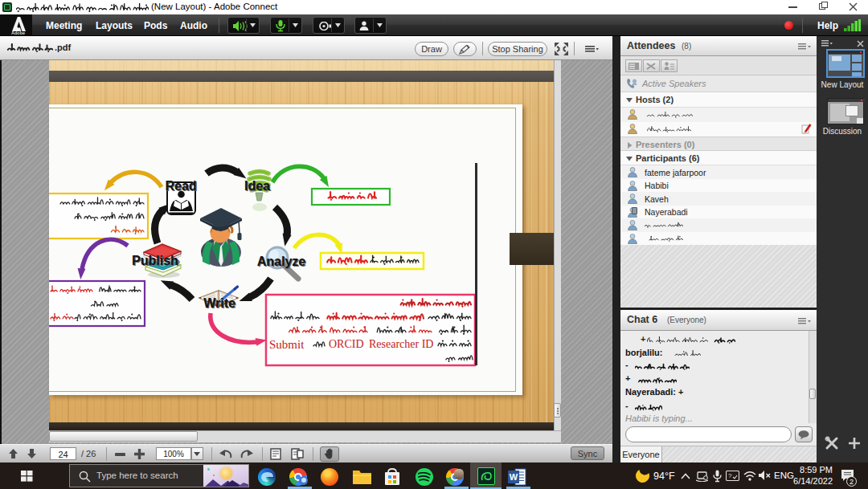 The width and height of the screenshot is (868, 489). I want to click on svg-text: Submit, so click(287, 344).